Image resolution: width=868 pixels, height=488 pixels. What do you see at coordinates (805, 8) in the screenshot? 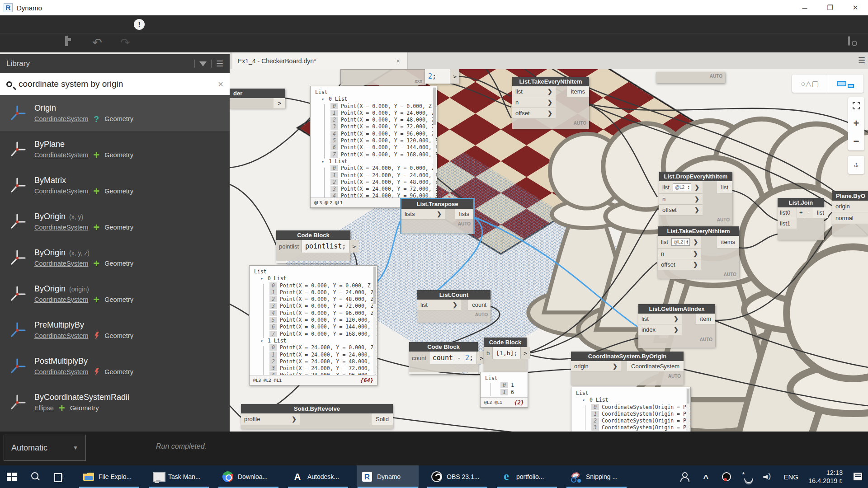
I see `minimize-button: ─` at bounding box center [805, 8].